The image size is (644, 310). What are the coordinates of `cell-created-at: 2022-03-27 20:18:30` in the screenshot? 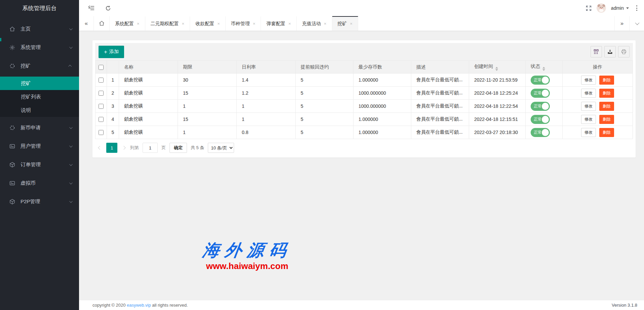 It's located at (497, 132).